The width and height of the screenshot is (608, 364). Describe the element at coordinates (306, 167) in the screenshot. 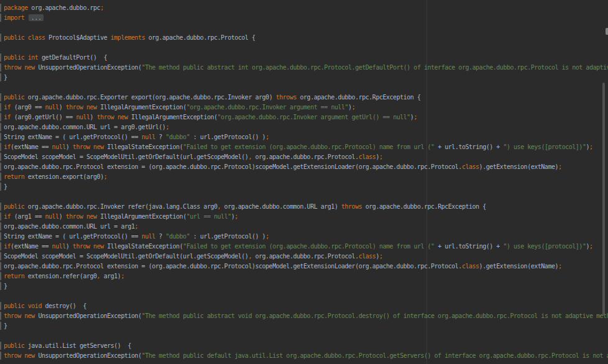

I see `code-line: org.apache.dubbo.rpc.Protocol extension …` at that location.